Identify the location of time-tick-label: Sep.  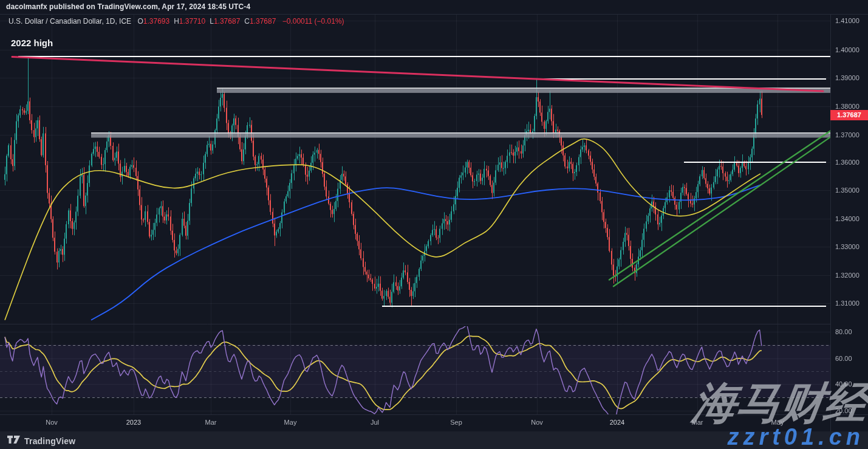
(456, 422).